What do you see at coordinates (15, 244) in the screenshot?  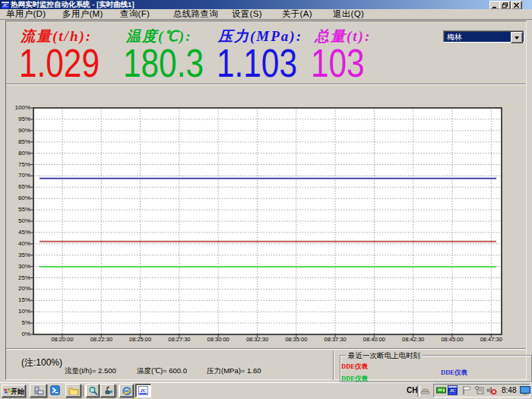 I see `y-tick-label: 40%` at bounding box center [15, 244].